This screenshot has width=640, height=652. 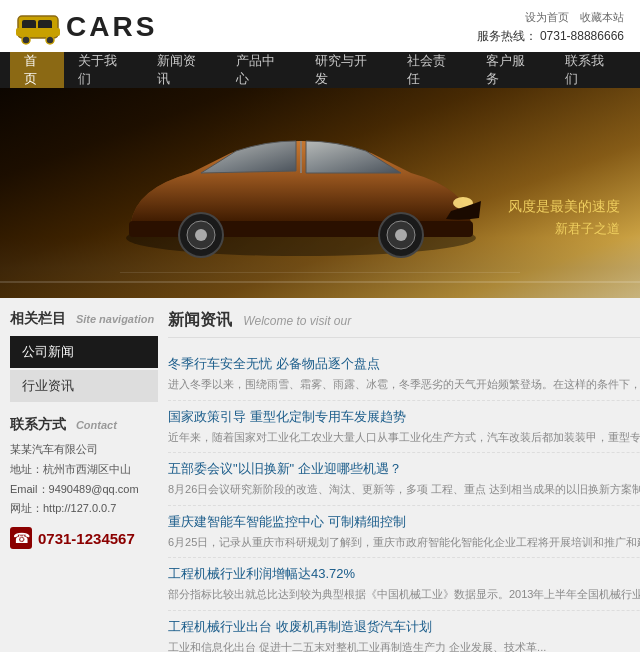 I want to click on service-label: 服务热线：, so click(x=507, y=36).